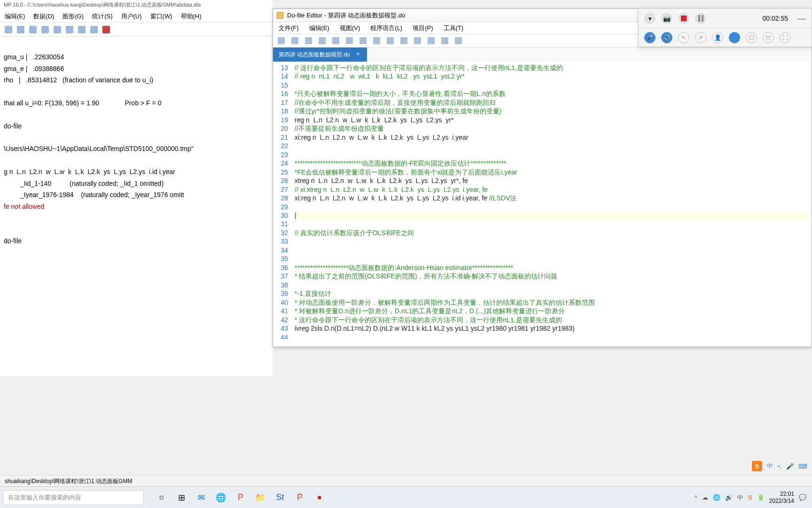  I want to click on stata-taskbar-icon: St, so click(280, 498).